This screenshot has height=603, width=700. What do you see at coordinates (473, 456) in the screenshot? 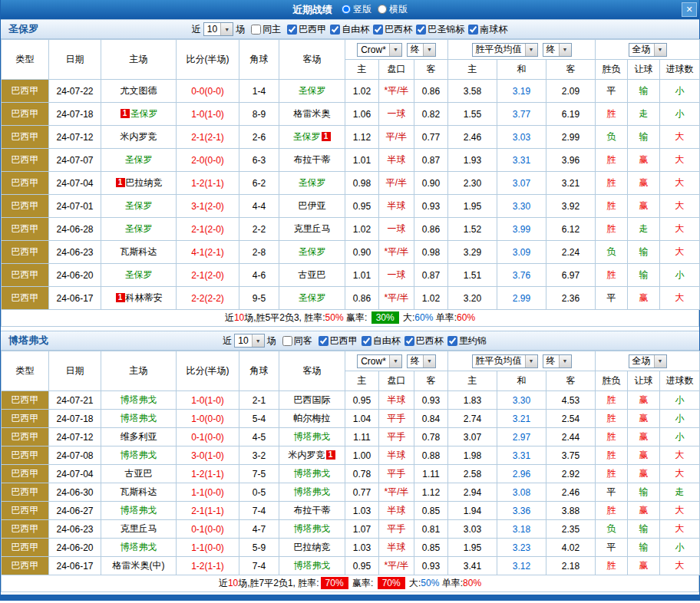
I see `eu-home-odds-cell: 1.98` at bounding box center [473, 456].